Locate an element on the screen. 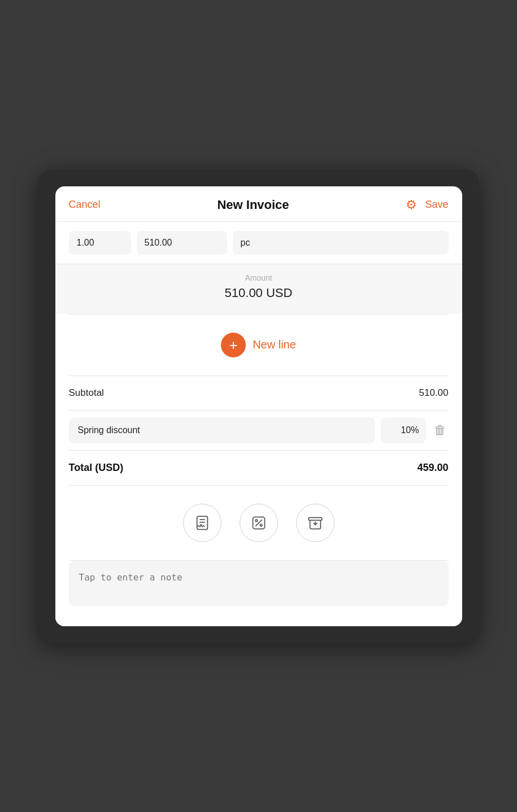 The image size is (517, 812). percent-icon is located at coordinates (259, 523).